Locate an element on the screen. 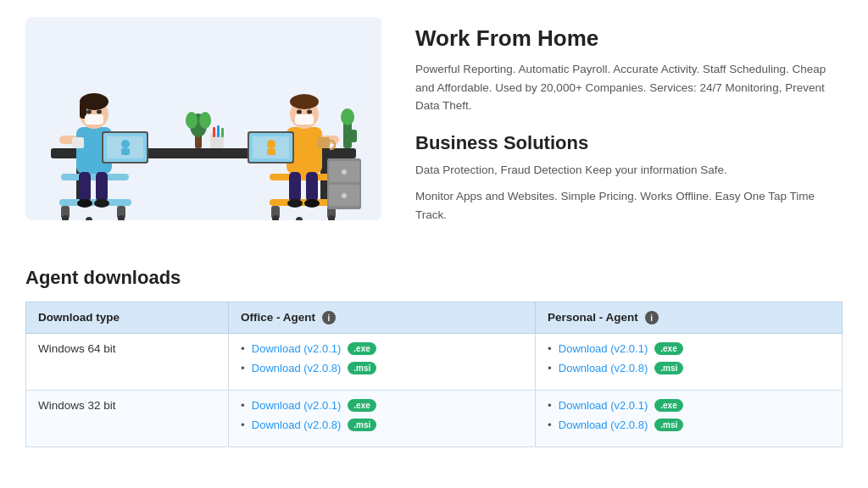 Image resolution: width=868 pixels, height=488 pixels. table-row: Windows 64 bitDownload (v2.0.1).exeDownl… is located at coordinates (434, 363).